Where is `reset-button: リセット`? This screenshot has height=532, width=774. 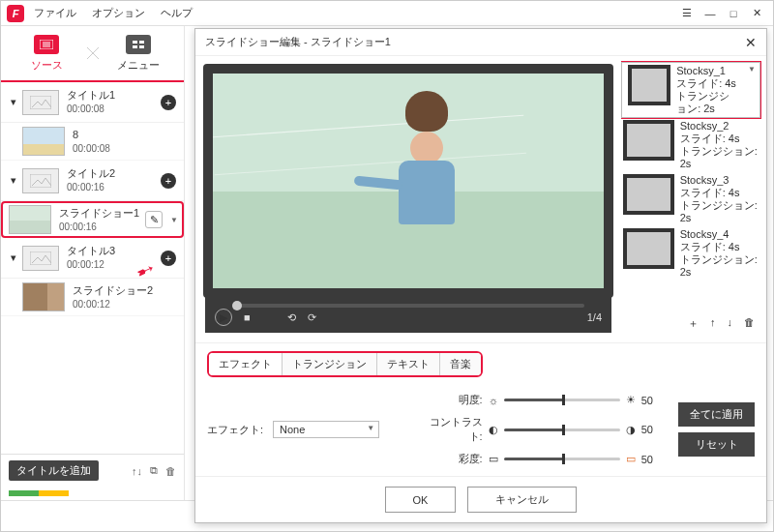 reset-button: リセット is located at coordinates (716, 445).